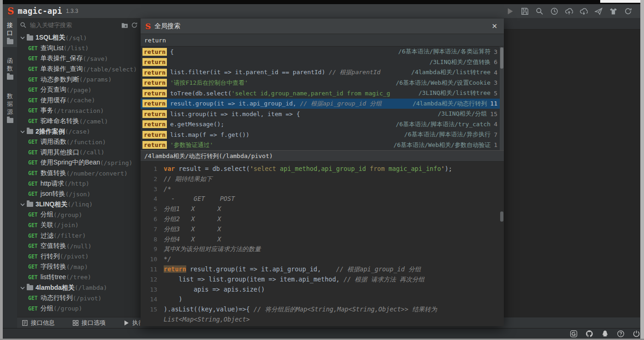 The width and height of the screenshot is (644, 340). Describe the element at coordinates (79, 173) in the screenshot. I see `tree-api-row: GET数值转换(/number/convert)` at that location.